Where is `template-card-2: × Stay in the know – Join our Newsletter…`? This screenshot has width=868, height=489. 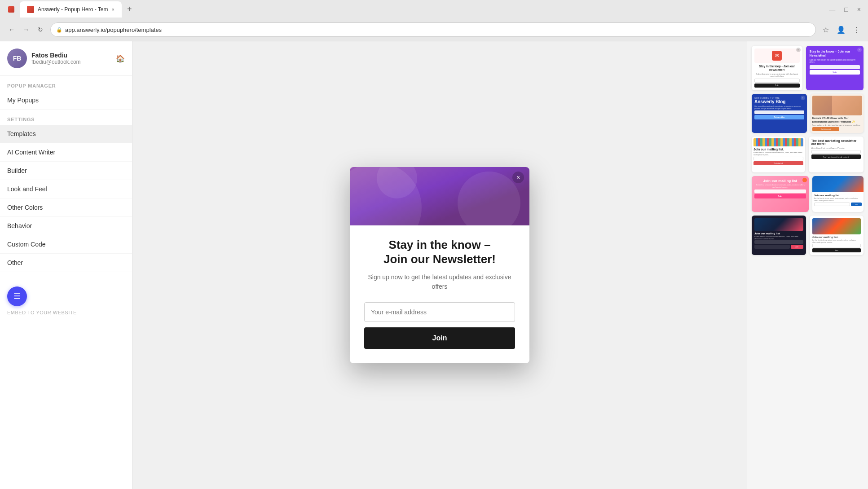 template-card-2: × Stay in the know – Join our Newsletter… is located at coordinates (835, 68).